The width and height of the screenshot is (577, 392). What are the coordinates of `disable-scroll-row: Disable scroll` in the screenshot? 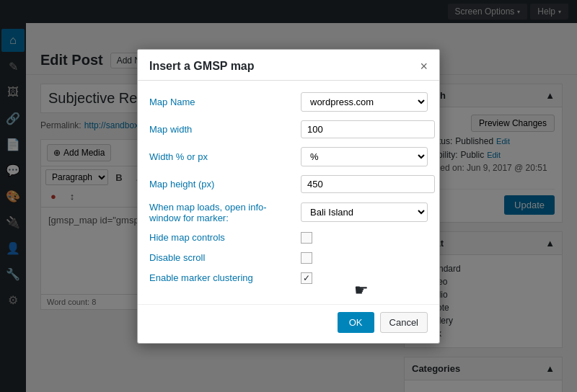 It's located at (288, 258).